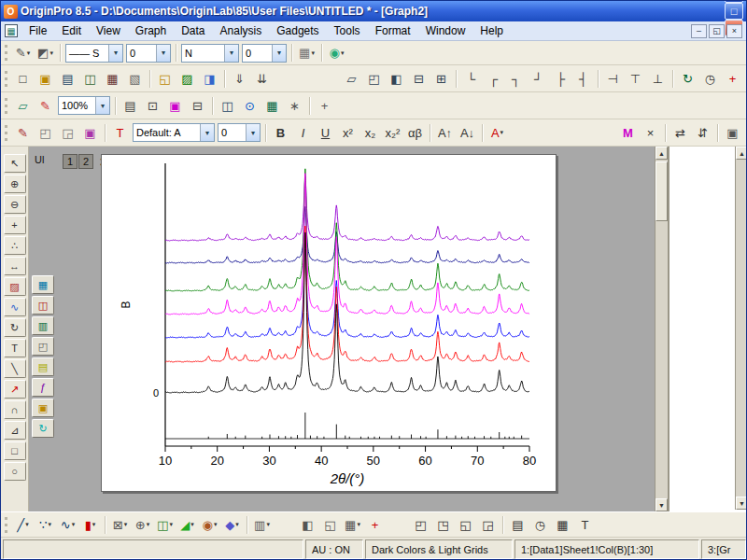 This screenshot has width=747, height=560. Describe the element at coordinates (741, 329) in the screenshot. I see `panel-vertical-scrollbar: ▲ ▼` at that location.